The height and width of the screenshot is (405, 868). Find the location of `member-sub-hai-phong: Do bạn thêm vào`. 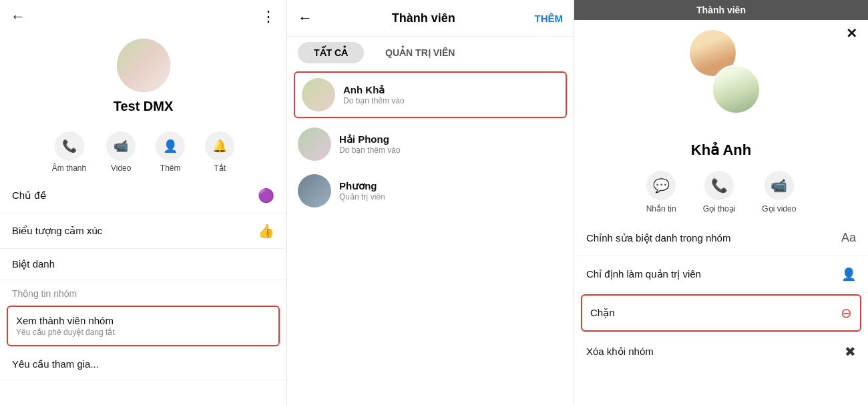

member-sub-hai-phong: Do bạn thêm vào is located at coordinates (370, 150).